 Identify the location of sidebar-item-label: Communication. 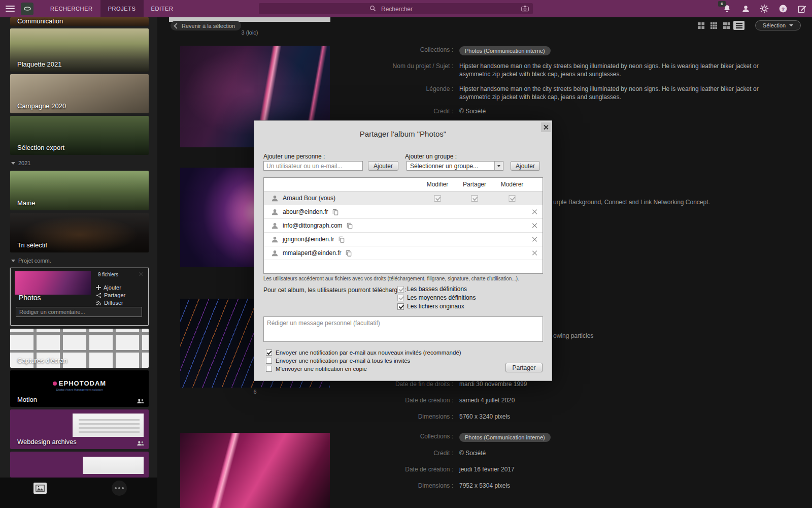
(40, 21).